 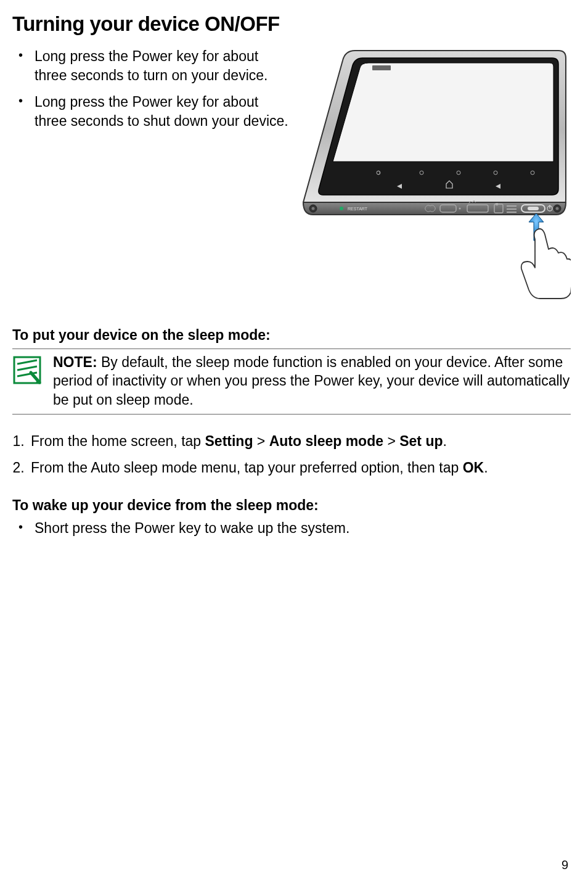 What do you see at coordinates (292, 506) in the screenshot?
I see `wake-heading: To wake up your device from the sleep mo…` at bounding box center [292, 506].